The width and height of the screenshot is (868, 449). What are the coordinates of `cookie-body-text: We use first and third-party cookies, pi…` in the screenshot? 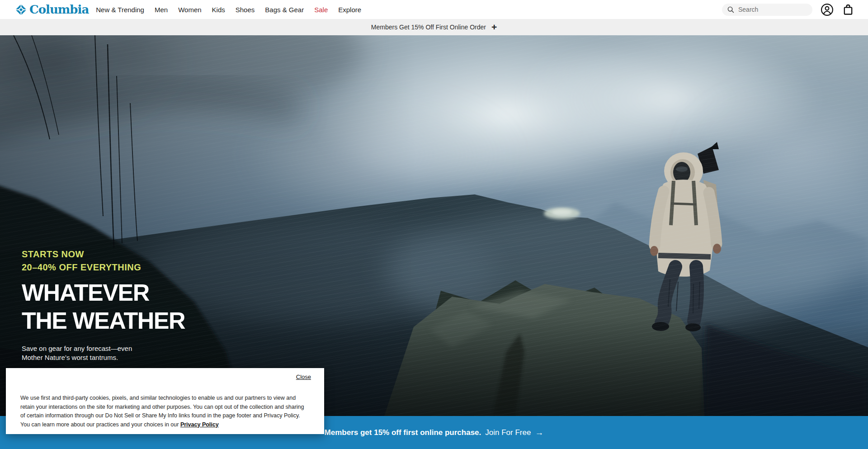 It's located at (164, 411).